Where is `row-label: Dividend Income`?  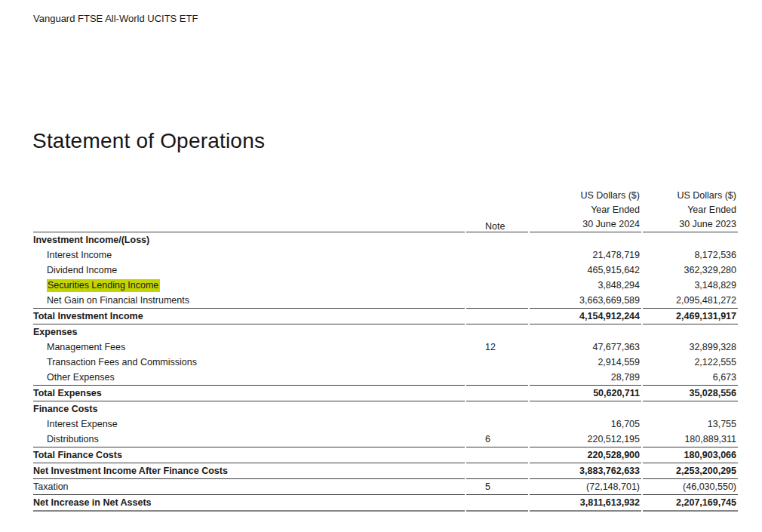
row-label: Dividend Income is located at coordinates (249, 270).